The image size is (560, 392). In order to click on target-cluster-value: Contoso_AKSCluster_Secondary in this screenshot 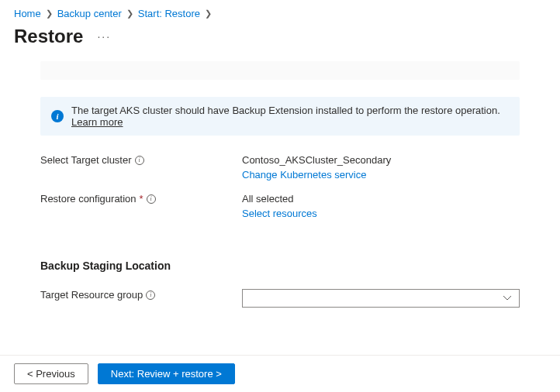, I will do `click(381, 160)`.